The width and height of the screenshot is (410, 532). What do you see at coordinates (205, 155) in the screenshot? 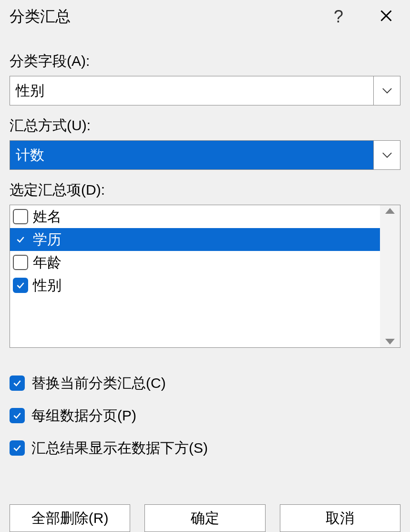
I see `summary-method-combo: 计数` at bounding box center [205, 155].